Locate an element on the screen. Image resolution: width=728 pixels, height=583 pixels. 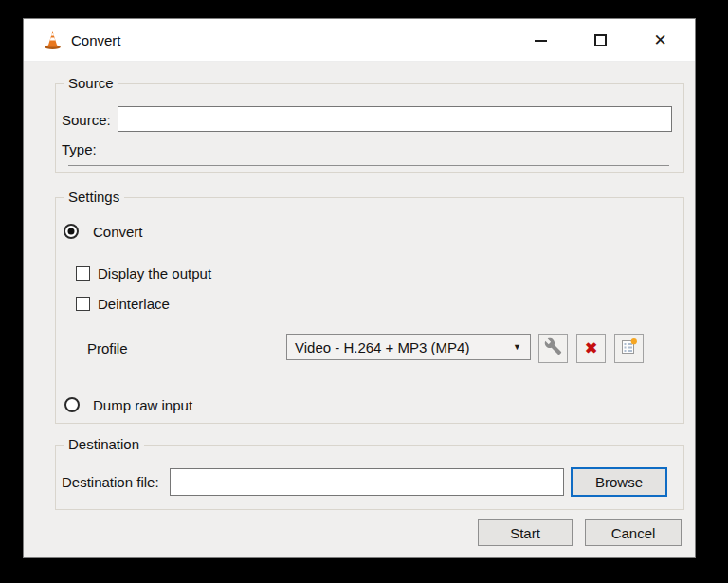
source-label: Source: is located at coordinates (86, 119).